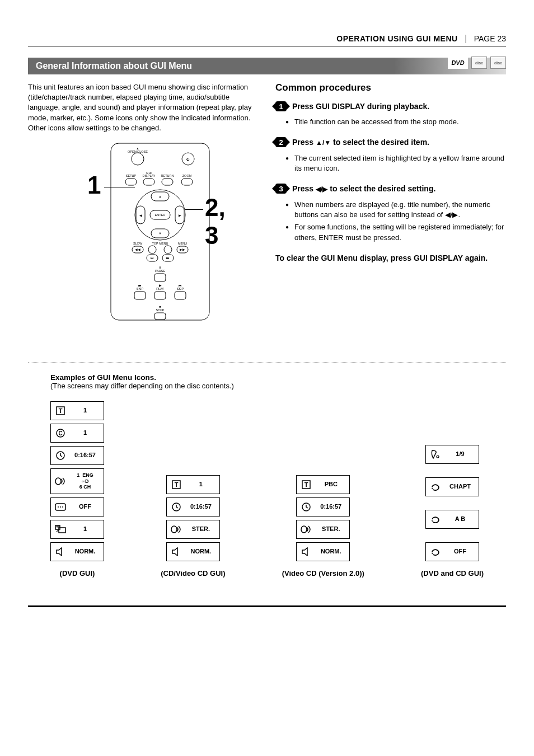 The image size is (534, 756). Describe the element at coordinates (187, 176) in the screenshot. I see `svg-text: ZOOM` at that location.